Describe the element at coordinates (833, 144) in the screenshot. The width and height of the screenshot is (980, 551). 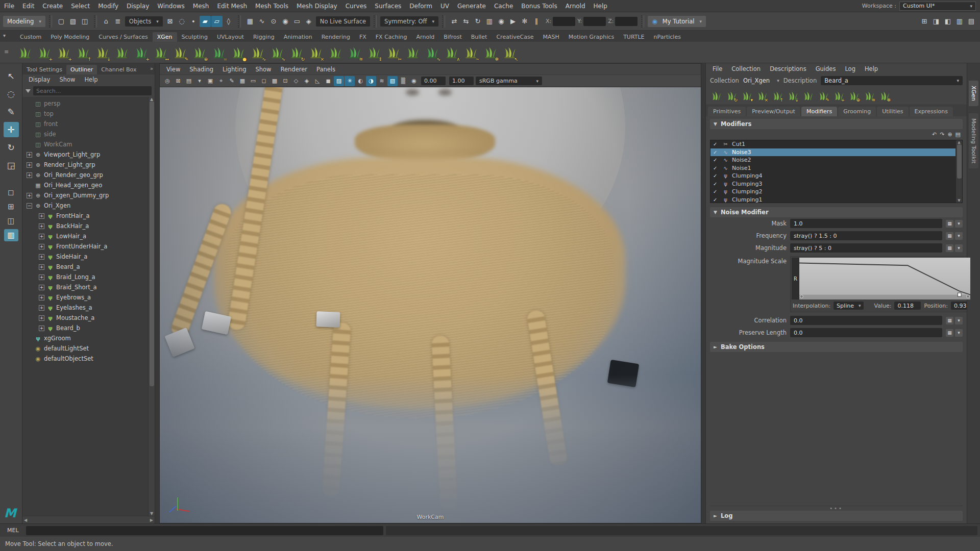
I see `modifier-row: ✓ ✂ Cut1` at that location.